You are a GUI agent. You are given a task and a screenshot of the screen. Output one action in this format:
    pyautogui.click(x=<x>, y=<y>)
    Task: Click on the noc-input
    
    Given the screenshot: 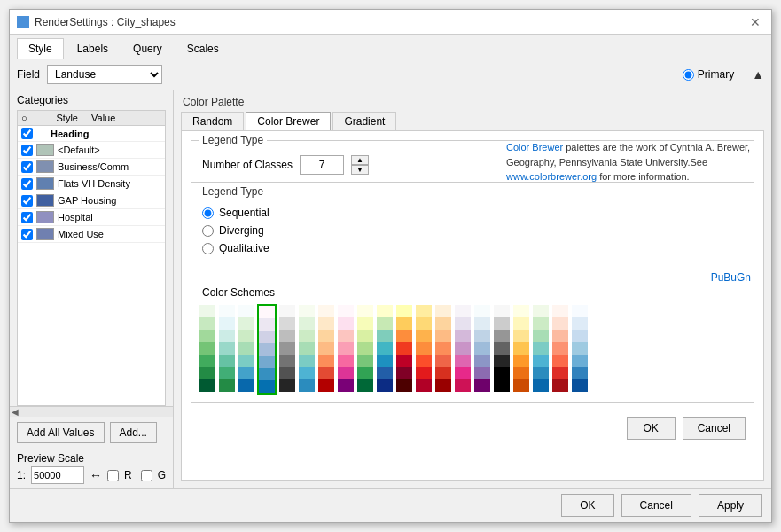 What is the action you would take?
    pyautogui.click(x=322, y=165)
    